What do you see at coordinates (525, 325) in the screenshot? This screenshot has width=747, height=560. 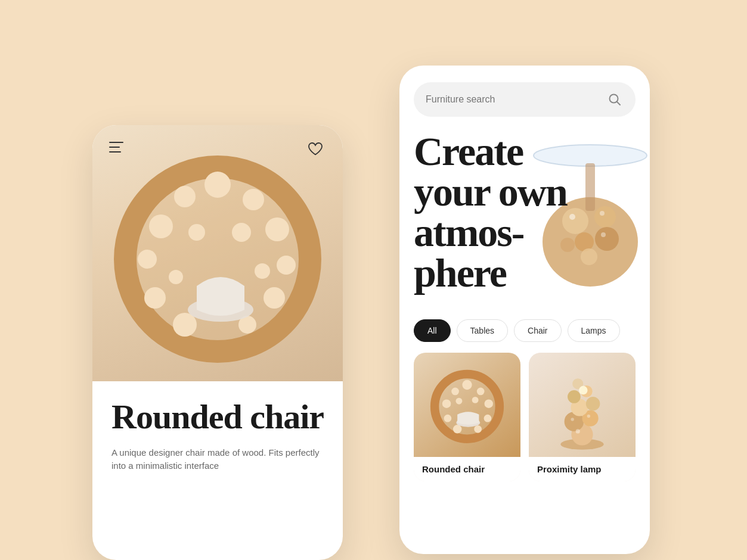 I see `filter-bar: All Tables Chair Lamps` at bounding box center [525, 325].